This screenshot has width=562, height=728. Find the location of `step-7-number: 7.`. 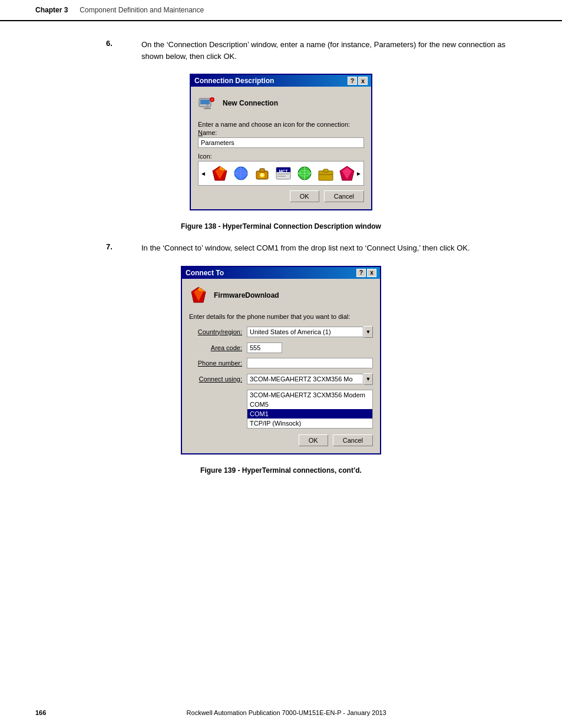

step-7-number: 7. is located at coordinates (110, 246).